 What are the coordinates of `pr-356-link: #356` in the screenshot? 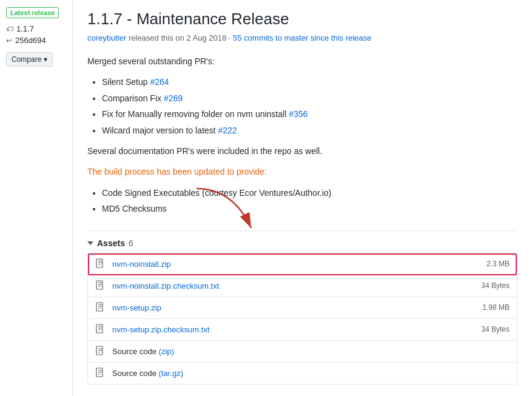 It's located at (298, 114).